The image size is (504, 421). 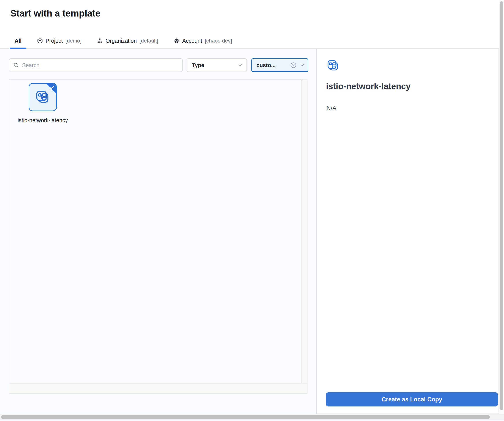 I want to click on template-card-tile, so click(x=43, y=97).